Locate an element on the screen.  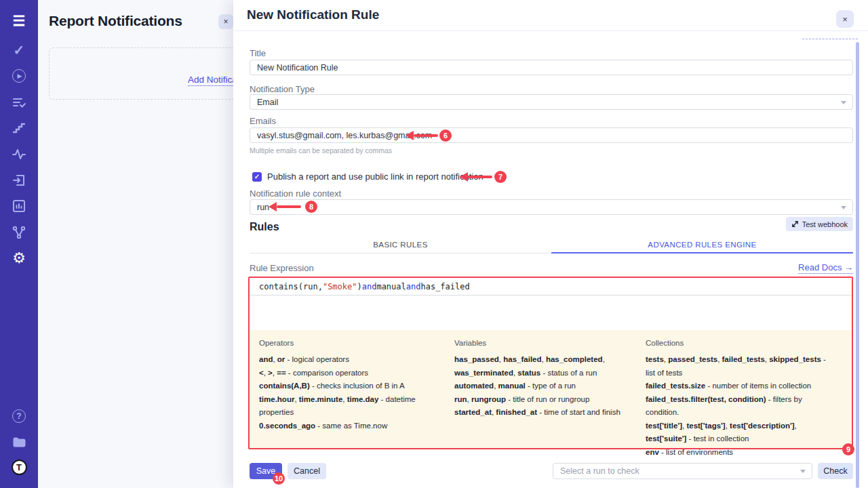
notification-type-label: Notification Type is located at coordinates (282, 89).